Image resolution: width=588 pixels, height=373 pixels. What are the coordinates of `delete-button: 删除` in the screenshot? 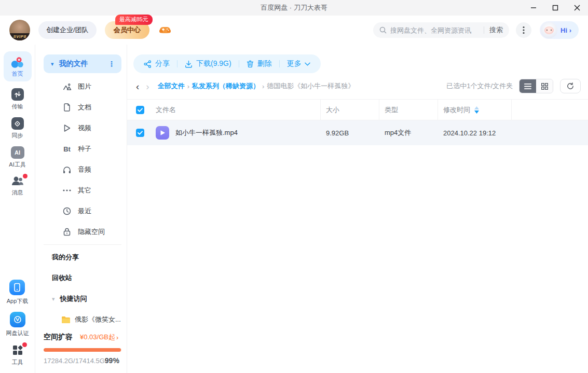 It's located at (259, 64).